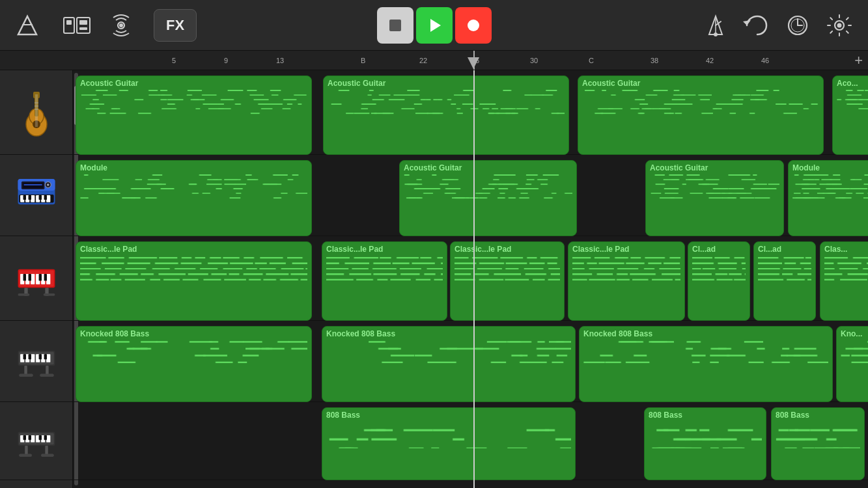  I want to click on add-track-button: +, so click(858, 61).